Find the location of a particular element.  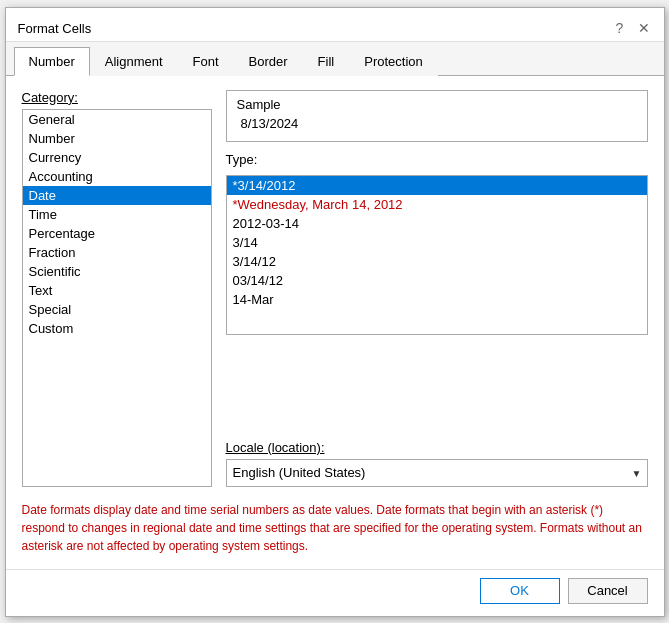

category-item-accounting: Accounting is located at coordinates (117, 176).